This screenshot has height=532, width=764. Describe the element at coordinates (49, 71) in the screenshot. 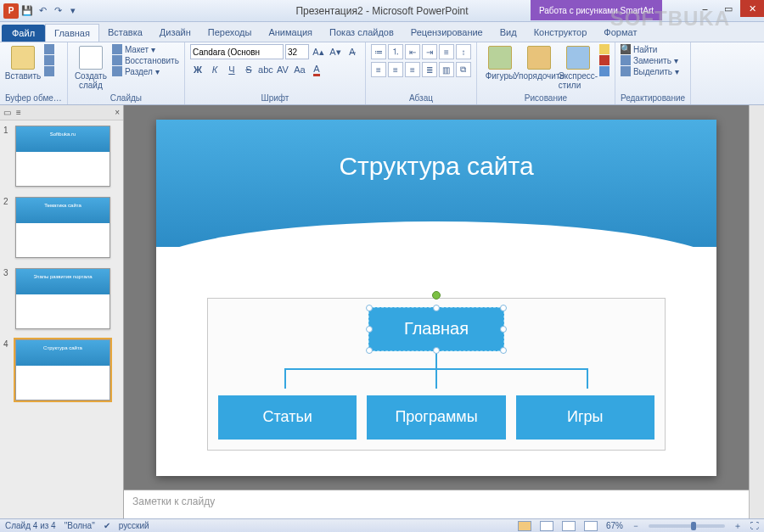

I see `format-painter-button` at that location.